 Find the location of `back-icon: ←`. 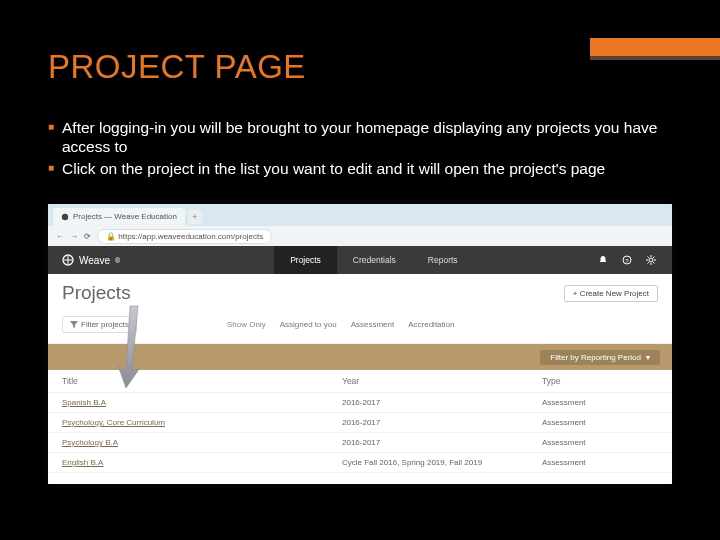

back-icon: ← is located at coordinates (60, 236).